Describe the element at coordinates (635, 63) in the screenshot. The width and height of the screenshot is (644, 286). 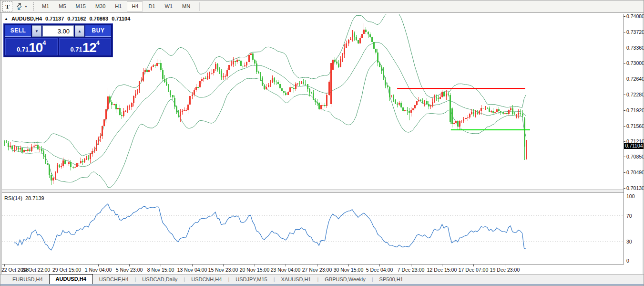
I see `y-axis-label: 0.73000` at that location.